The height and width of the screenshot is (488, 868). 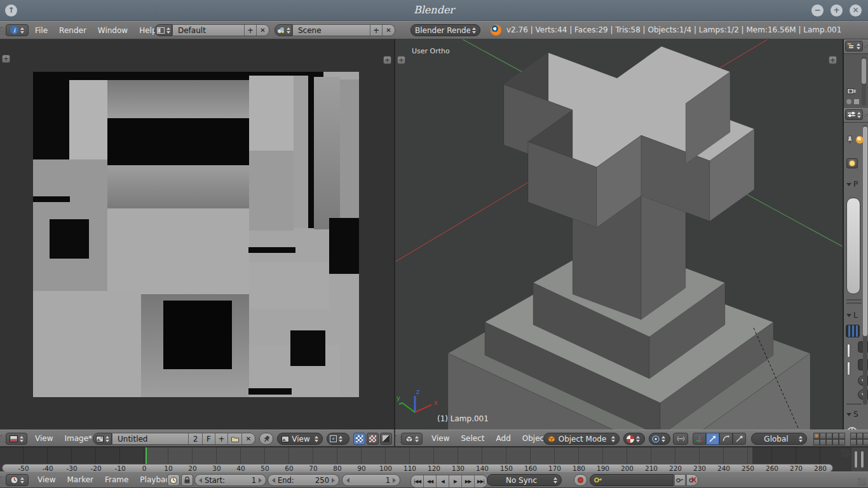 What do you see at coordinates (713, 438) in the screenshot?
I see `translate-manipulator-button` at bounding box center [713, 438].